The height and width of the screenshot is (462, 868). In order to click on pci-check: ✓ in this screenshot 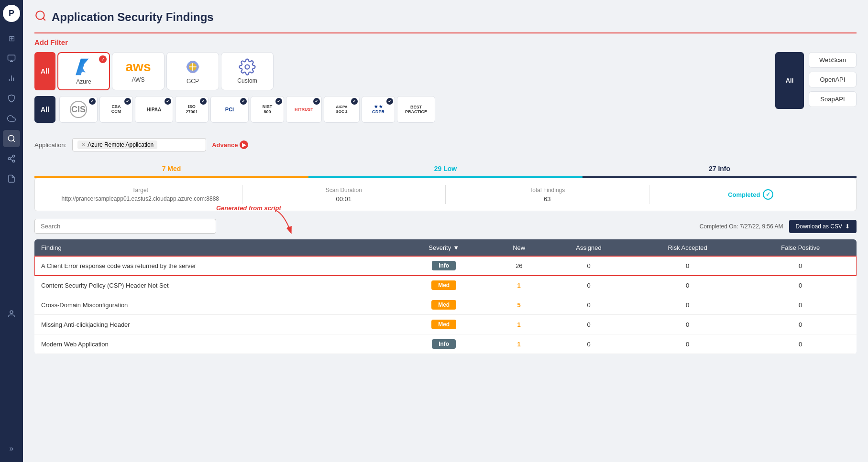, I will do `click(243, 101)`.